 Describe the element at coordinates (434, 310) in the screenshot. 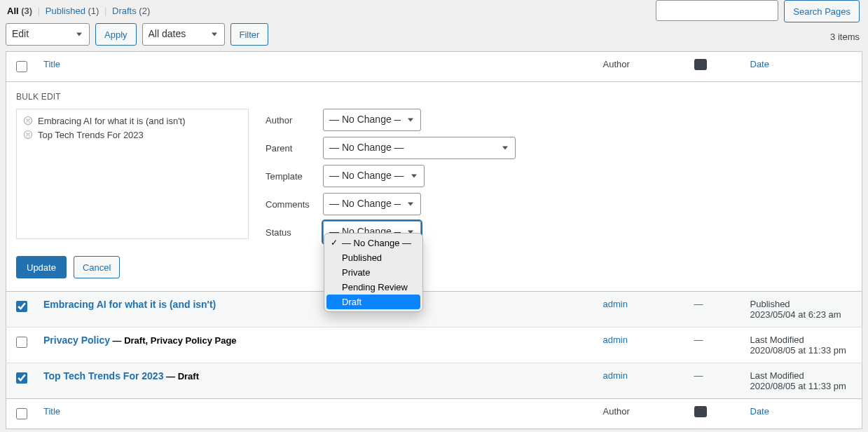

I see `table-row: Embracing AI for what it is (and isn't) …` at that location.